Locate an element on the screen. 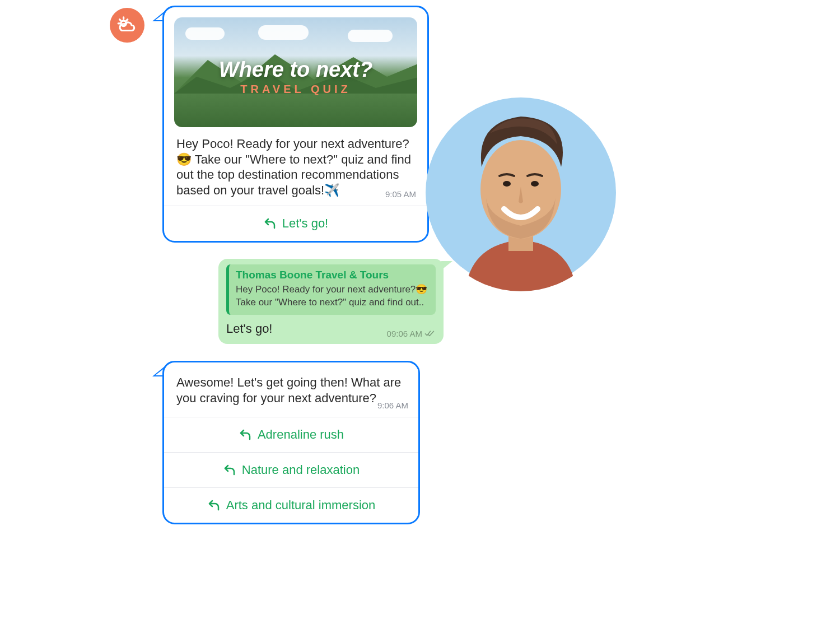  quoted-message: Thomas Boone Travel & Tours Hey Poco! Re… is located at coordinates (331, 290).